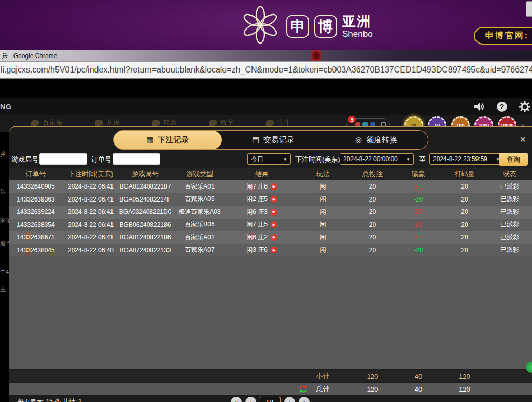 The image size is (532, 402). What do you see at coordinates (289, 399) in the screenshot?
I see `next-page-button: ›` at bounding box center [289, 399].